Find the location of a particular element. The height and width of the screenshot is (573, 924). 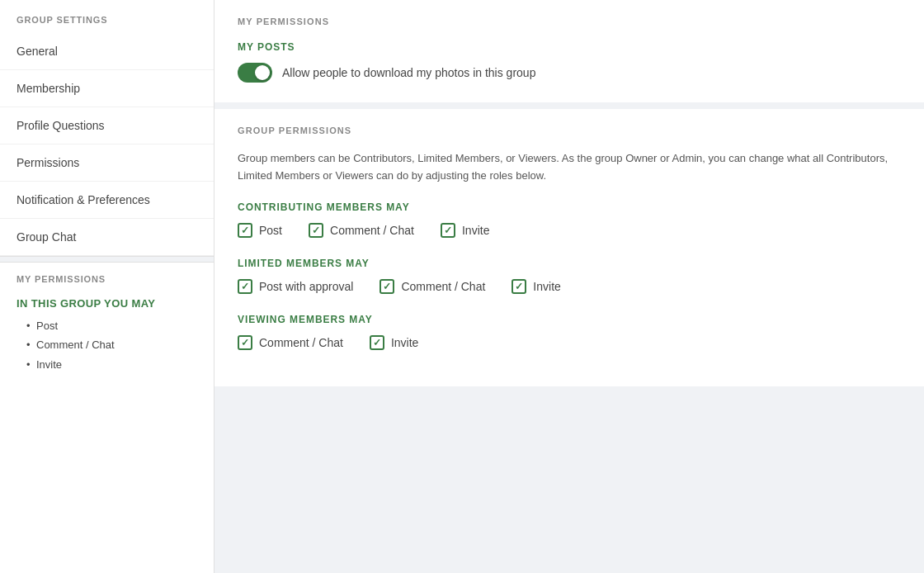

sidebar-item-permissions: Permissions is located at coordinates (107, 163).